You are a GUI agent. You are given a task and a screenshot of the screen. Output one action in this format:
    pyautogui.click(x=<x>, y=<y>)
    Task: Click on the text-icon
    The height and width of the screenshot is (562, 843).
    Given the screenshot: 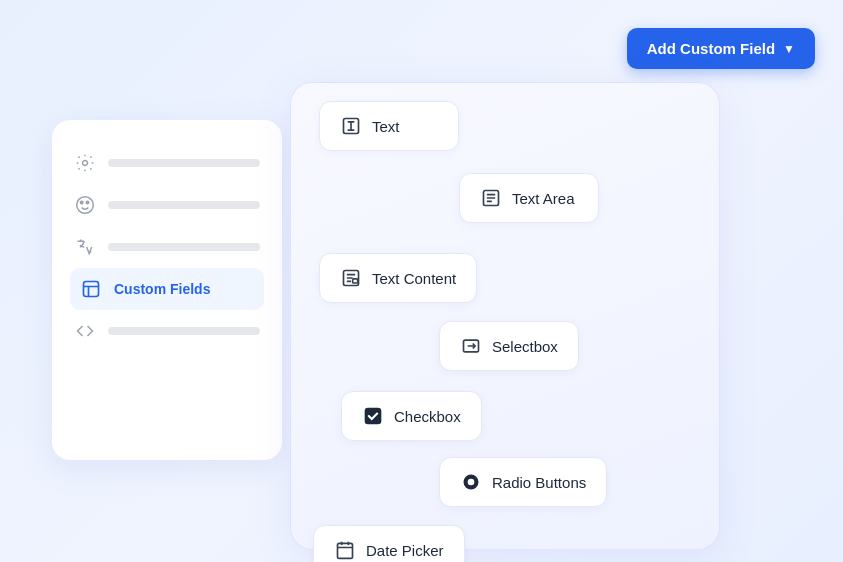 What is the action you would take?
    pyautogui.click(x=351, y=126)
    